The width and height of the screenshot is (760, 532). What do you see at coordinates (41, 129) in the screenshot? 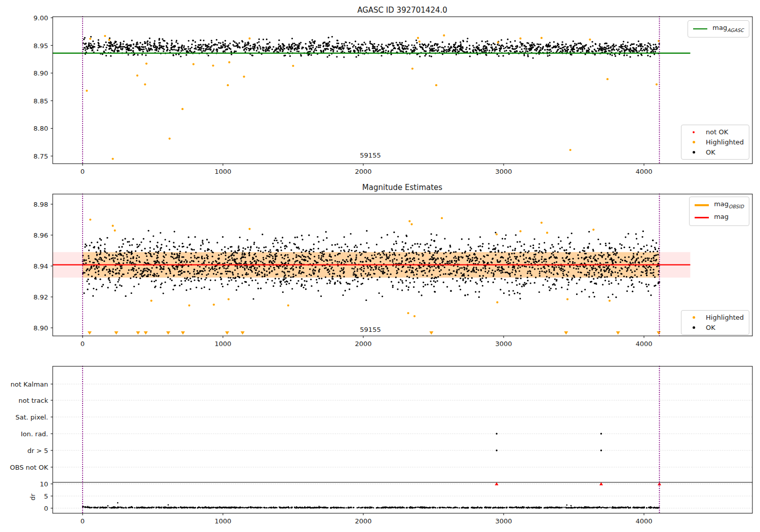
I see `y-tick-label: 8.80` at bounding box center [41, 129].